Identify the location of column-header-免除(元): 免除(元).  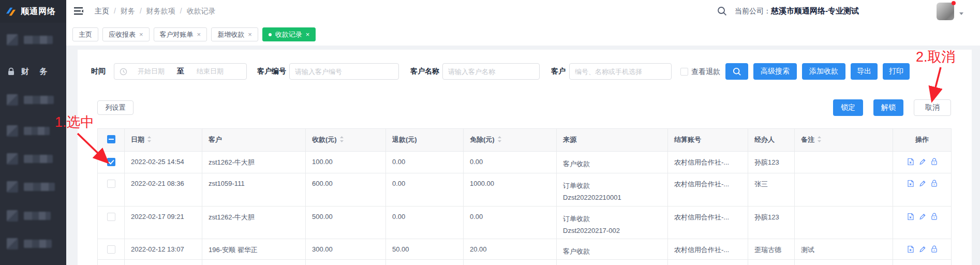
(510, 140).